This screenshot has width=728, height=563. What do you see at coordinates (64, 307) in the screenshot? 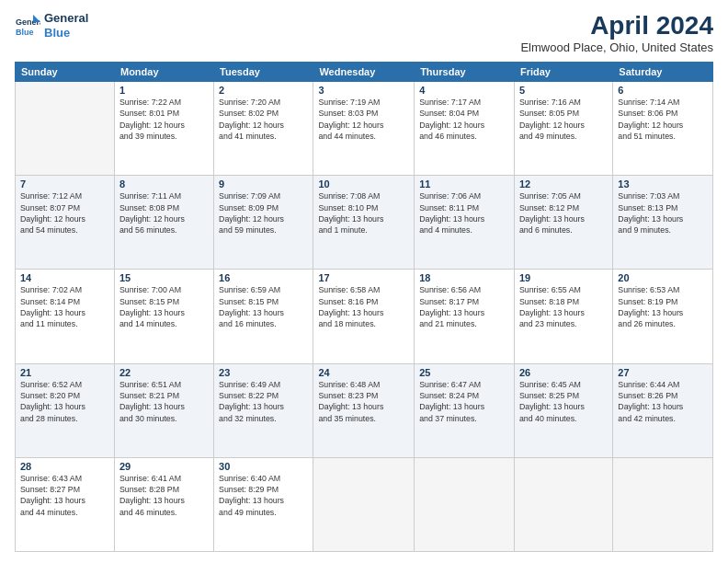
I see `cell-info-text: Sunrise: 7:02 AM Sunset: 8:14 PM Dayligh…` at bounding box center [64, 307].